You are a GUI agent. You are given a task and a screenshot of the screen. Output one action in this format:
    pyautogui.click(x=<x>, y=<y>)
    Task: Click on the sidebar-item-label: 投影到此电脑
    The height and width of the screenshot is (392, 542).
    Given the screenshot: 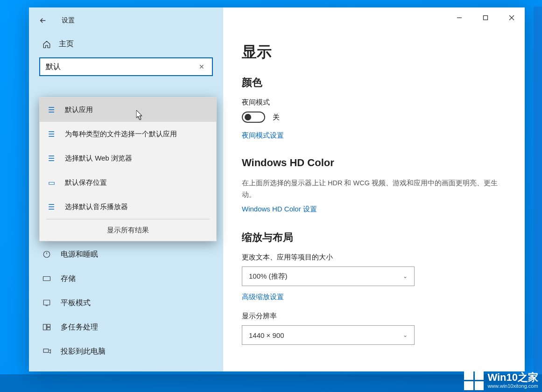 What is the action you would take?
    pyautogui.click(x=83, y=352)
    